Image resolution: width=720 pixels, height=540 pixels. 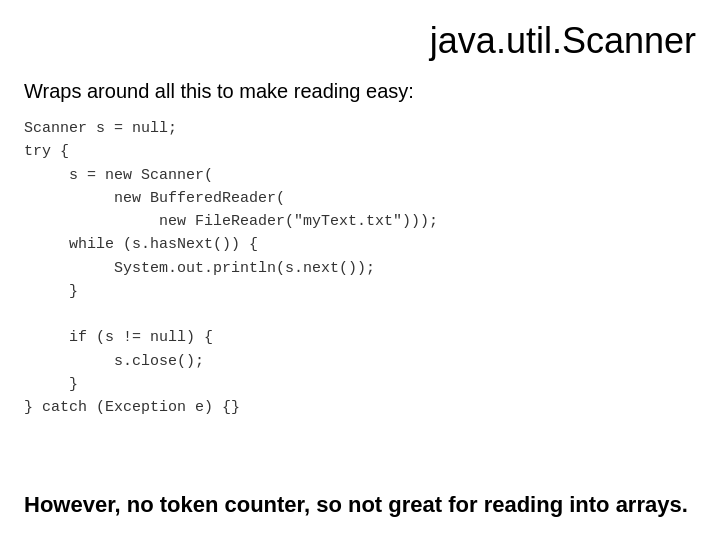 What do you see at coordinates (231, 222) in the screenshot?
I see `code-line-5: new FileReader("myText.txt")));` at bounding box center [231, 222].